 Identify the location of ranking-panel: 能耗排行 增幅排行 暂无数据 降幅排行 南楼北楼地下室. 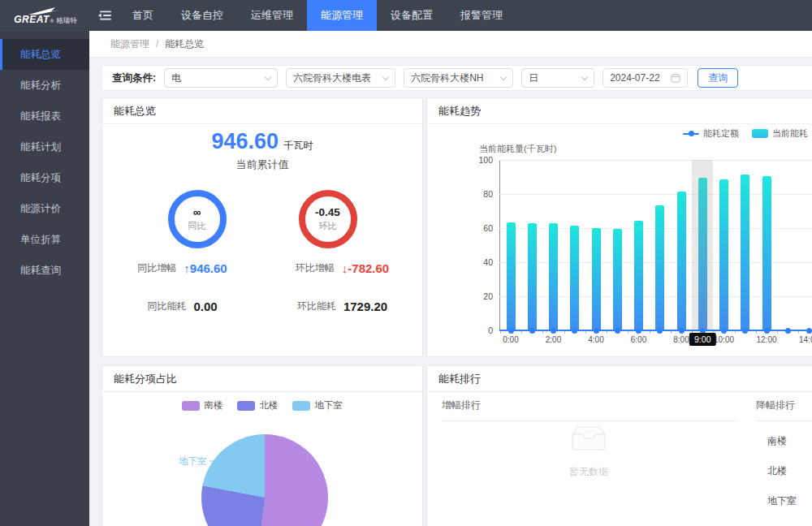
(619, 446).